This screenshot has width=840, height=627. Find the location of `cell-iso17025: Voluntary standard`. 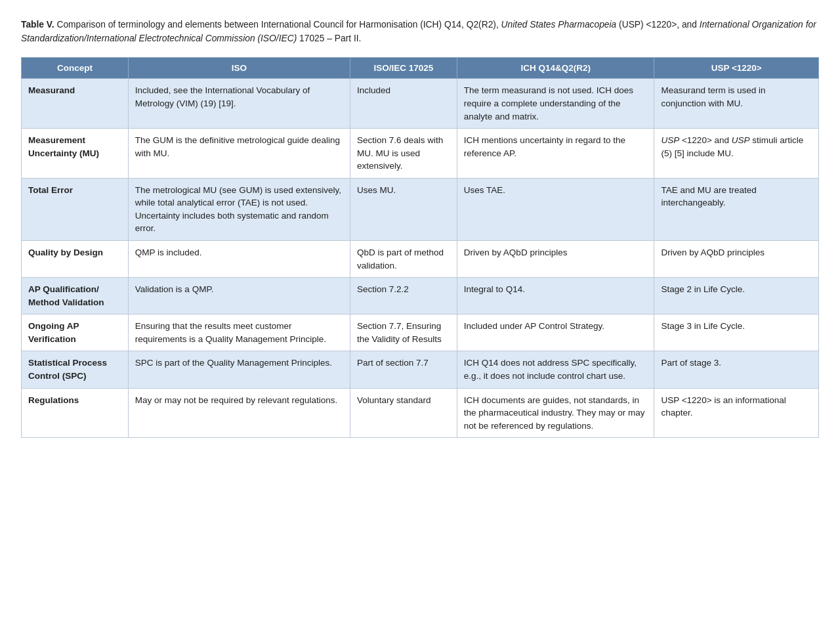

cell-iso17025: Voluntary standard is located at coordinates (404, 413).